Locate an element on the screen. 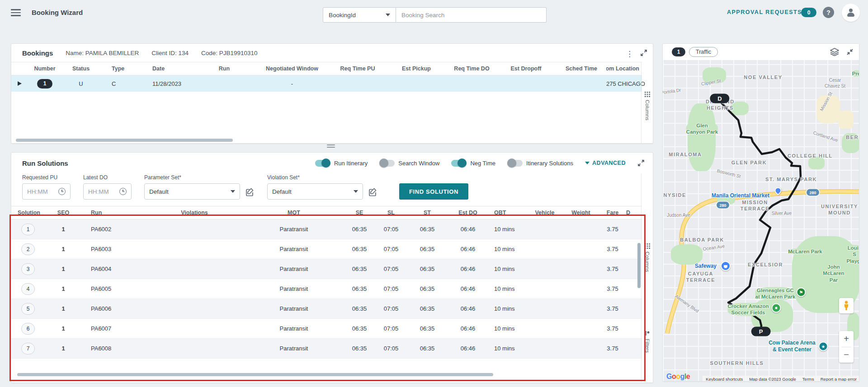 This screenshot has width=868, height=387. zoom-in-button: + is located at coordinates (846, 339).